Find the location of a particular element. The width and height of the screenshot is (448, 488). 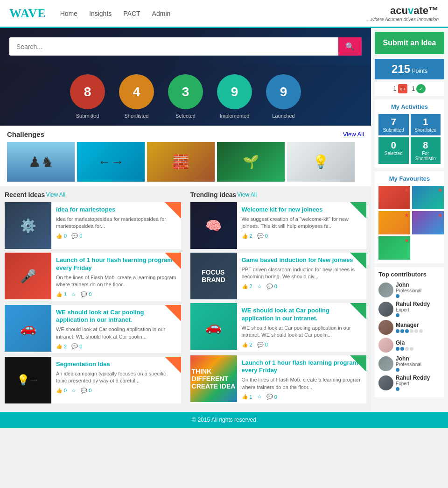

contributor-role-1: Professional is located at coordinates (418, 290).